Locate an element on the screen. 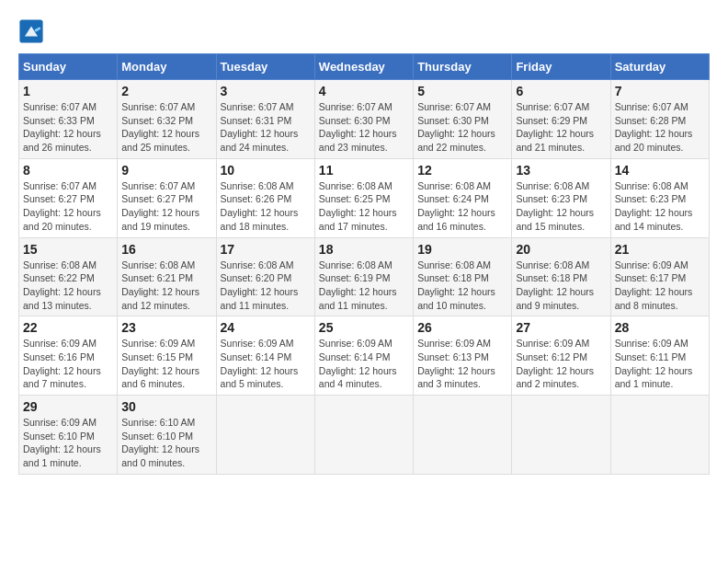 This screenshot has width=728, height=563. header-monday: Monday is located at coordinates (167, 67).